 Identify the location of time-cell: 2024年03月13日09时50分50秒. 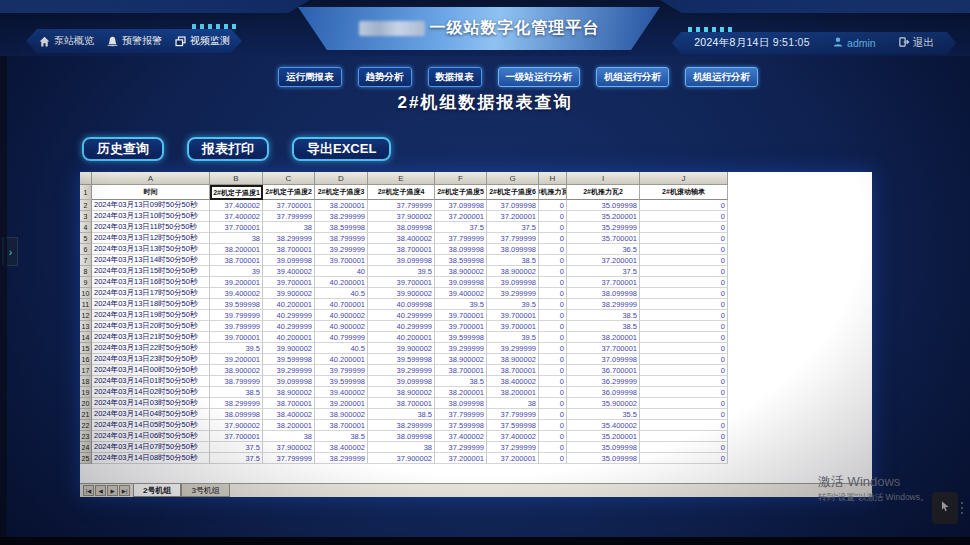
(151, 206).